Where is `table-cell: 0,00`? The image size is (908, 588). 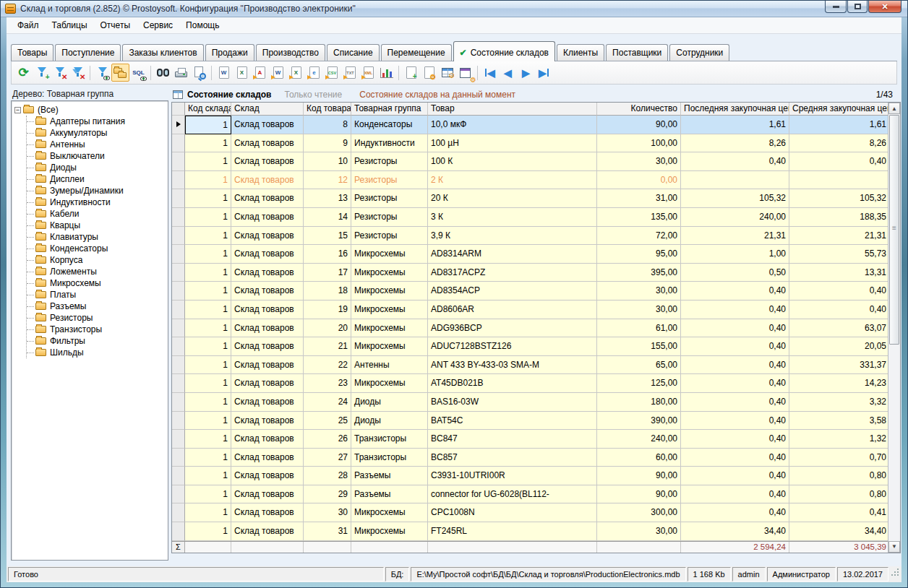
table-cell: 0,00 is located at coordinates (639, 181).